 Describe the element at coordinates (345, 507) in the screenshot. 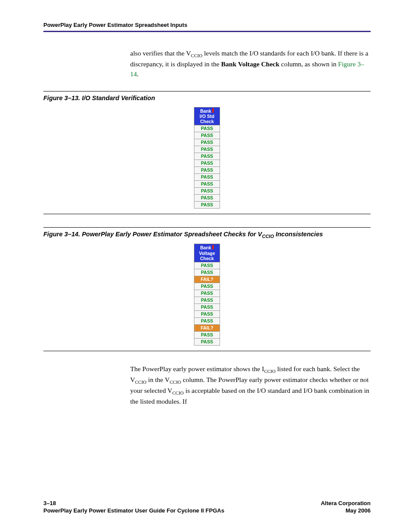

I see `footer-right: Altera Corporation May 2006` at that location.